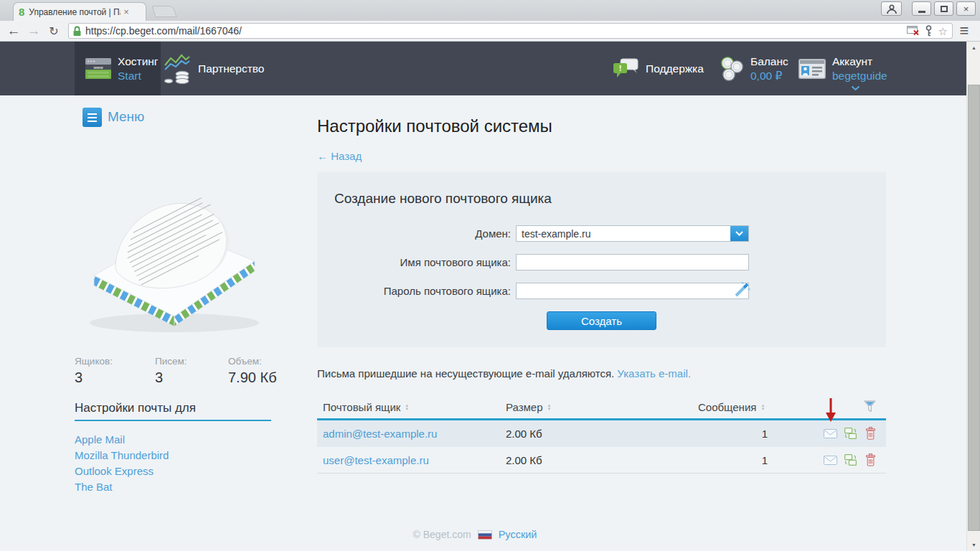  I want to click on mail-setup-heading: Настройки почты для, so click(135, 408).